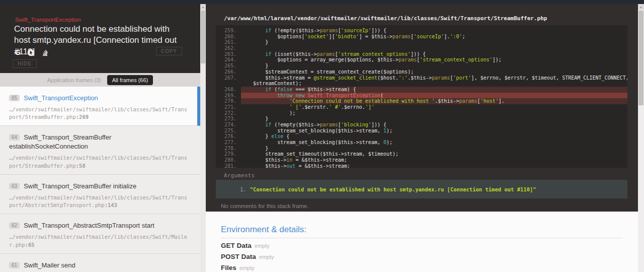 The width and height of the screenshot is (644, 272). What do you see at coordinates (422, 72) in the screenshot?
I see `code-line: 266. $streamContext = stream_context_cre…` at bounding box center [422, 72].